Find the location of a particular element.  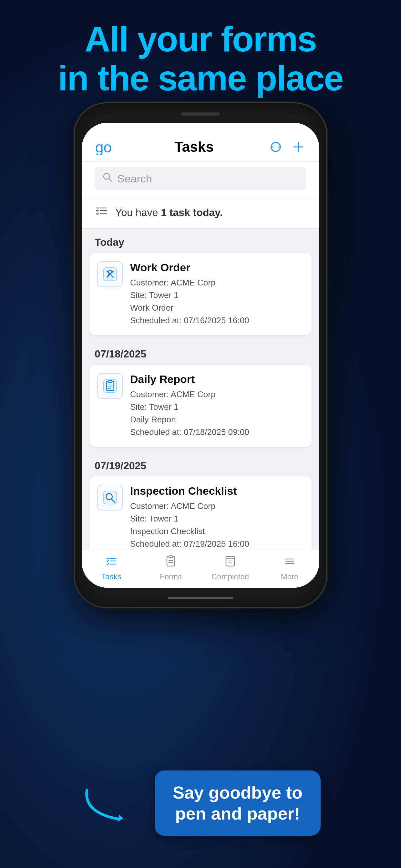

tab-tasks: Tasks is located at coordinates (111, 568).